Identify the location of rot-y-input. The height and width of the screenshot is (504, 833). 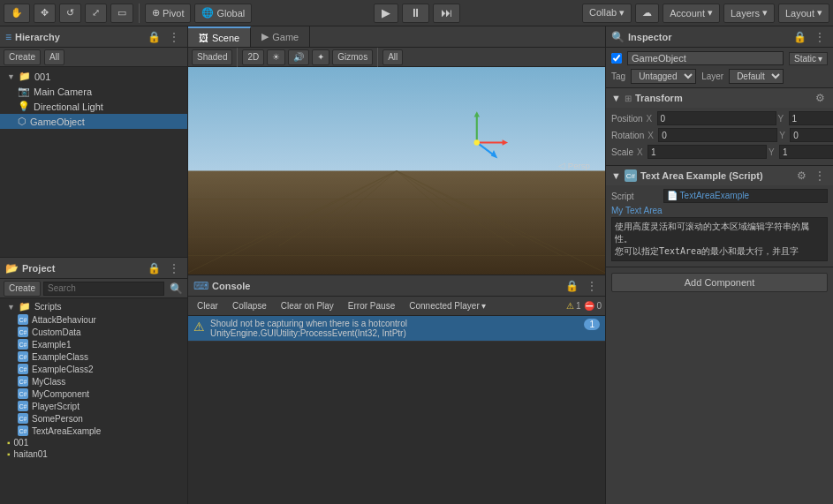
(811, 135).